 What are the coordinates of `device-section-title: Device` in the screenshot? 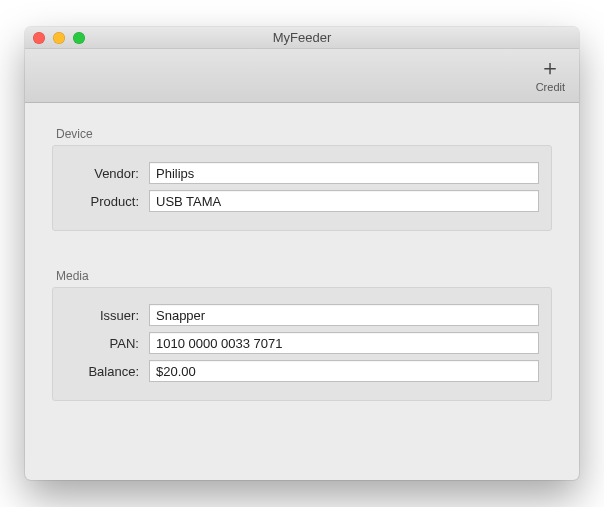 It's located at (304, 134).